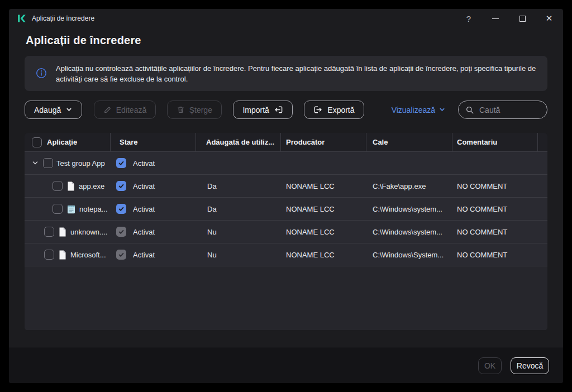 This screenshot has width=572, height=392. I want to click on table-row: app.exe Activat Da NONAME LCC C:\Fake\ap…, so click(286, 187).